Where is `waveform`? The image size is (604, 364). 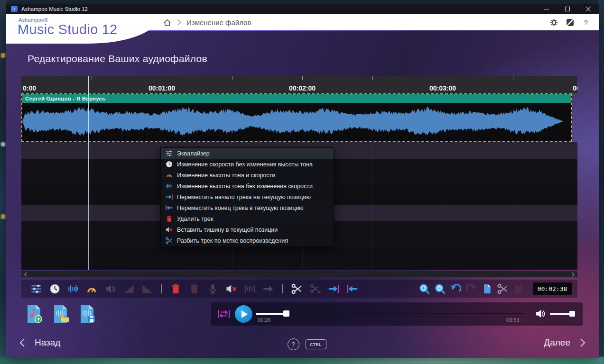
waveform is located at coordinates (297, 122).